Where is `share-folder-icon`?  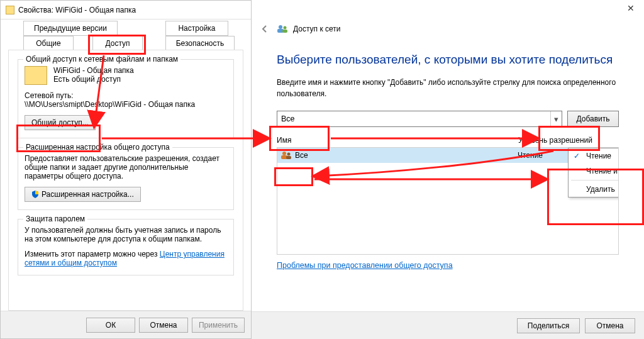 share-folder-icon is located at coordinates (36, 75).